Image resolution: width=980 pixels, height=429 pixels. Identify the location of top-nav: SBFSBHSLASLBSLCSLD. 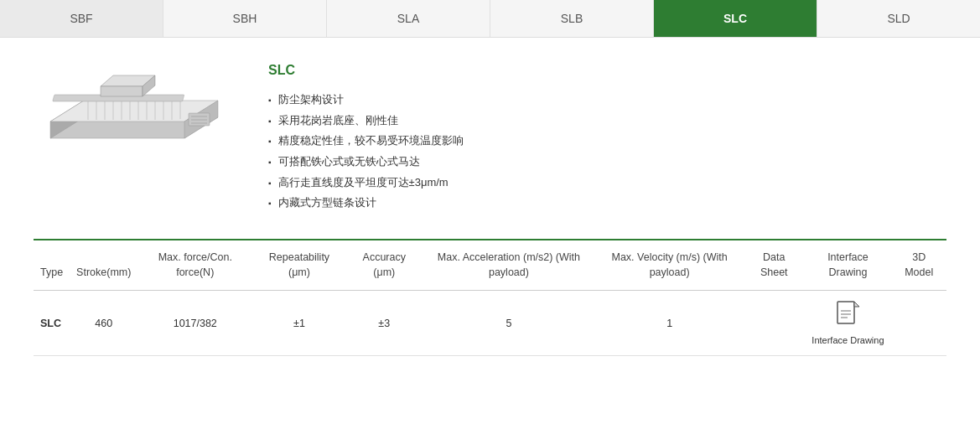
(490, 18).